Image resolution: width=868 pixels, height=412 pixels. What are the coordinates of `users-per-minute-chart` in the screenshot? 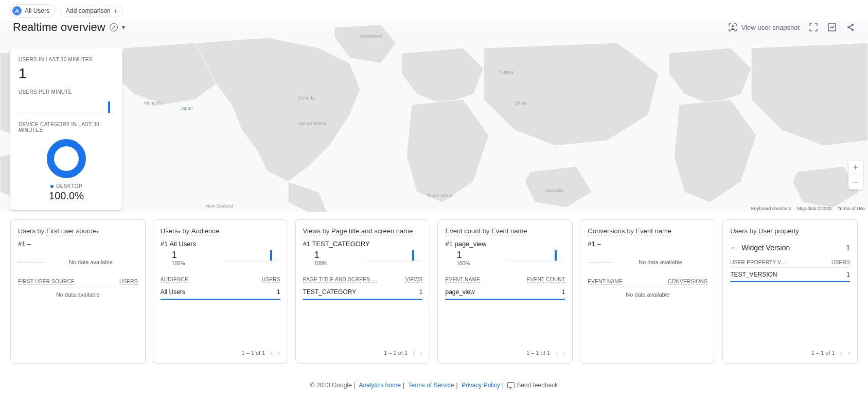 It's located at (66, 106).